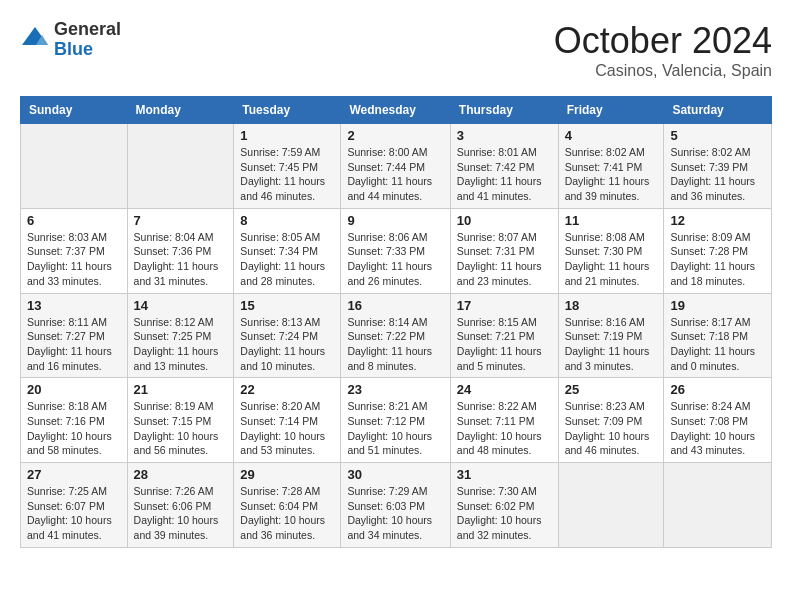  Describe the element at coordinates (504, 506) in the screenshot. I see `day-cell: 31Sunrise: 7:30 AM Sunset: 6:02 PM Dayli…` at that location.